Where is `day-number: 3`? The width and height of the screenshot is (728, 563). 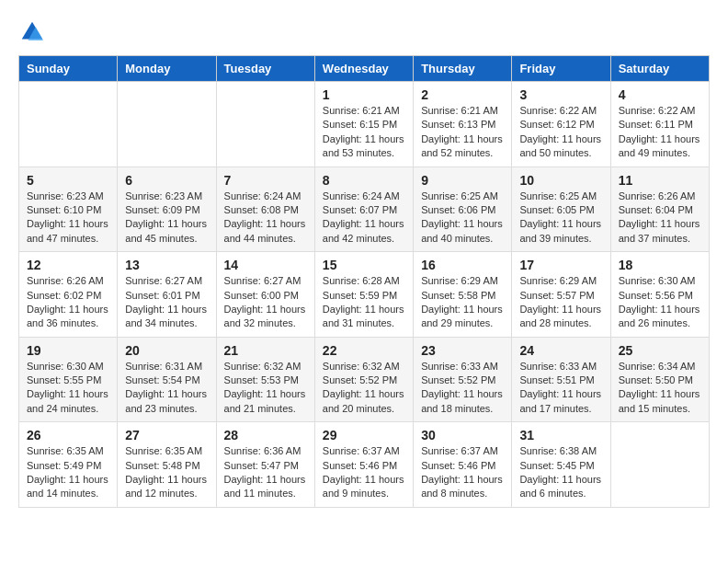
day-number: 3 is located at coordinates (561, 95).